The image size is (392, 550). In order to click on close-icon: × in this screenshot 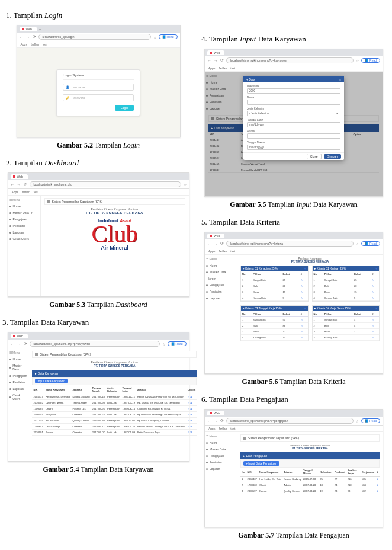, I will do `click(340, 79)`.